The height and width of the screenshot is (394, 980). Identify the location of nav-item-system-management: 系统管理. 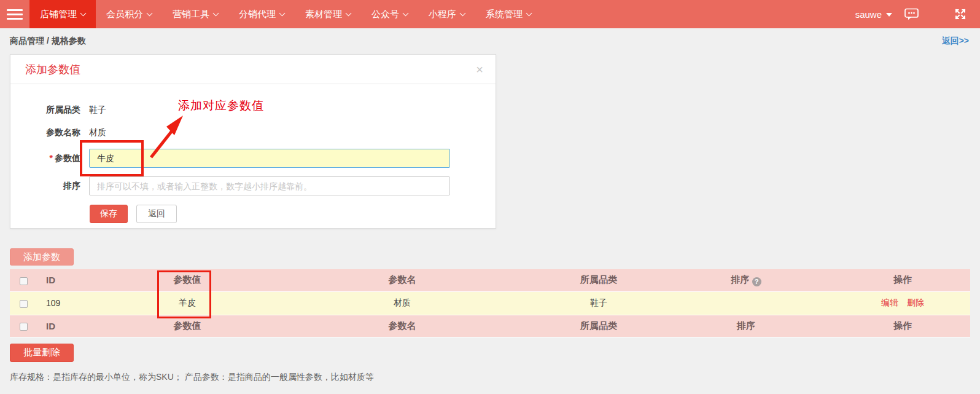
(508, 14).